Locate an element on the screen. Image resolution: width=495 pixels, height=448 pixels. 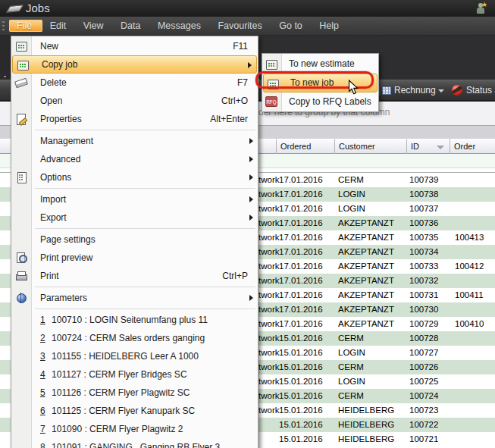
recent-item-number: 3 is located at coordinates (42, 356).